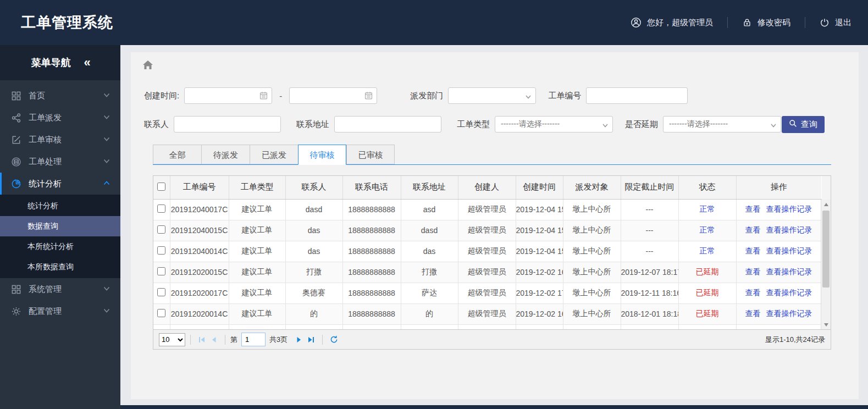 The image size is (868, 409). Describe the element at coordinates (642, 124) in the screenshot. I see `delay-label: 是否延期` at that location.